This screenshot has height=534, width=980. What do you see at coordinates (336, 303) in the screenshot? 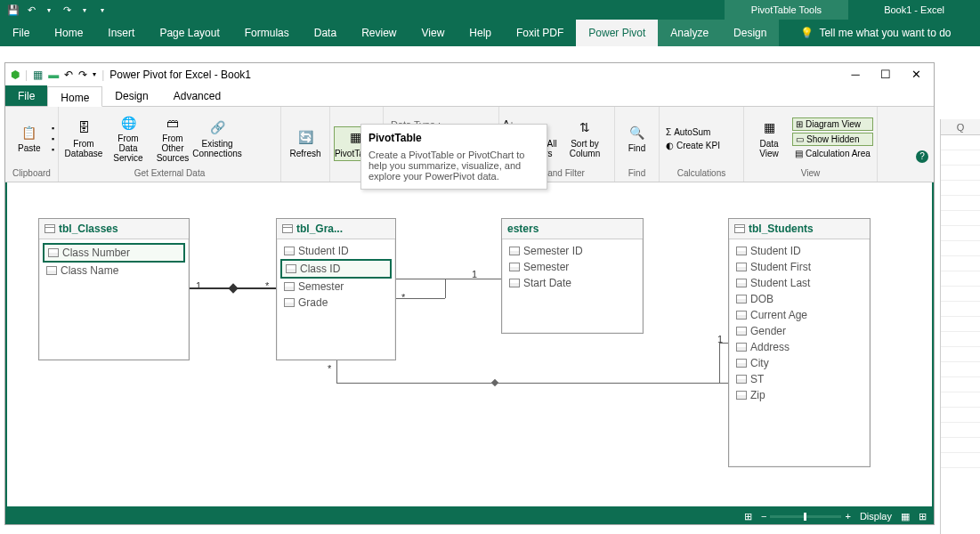
I see `field-grade: Grade` at bounding box center [336, 303].